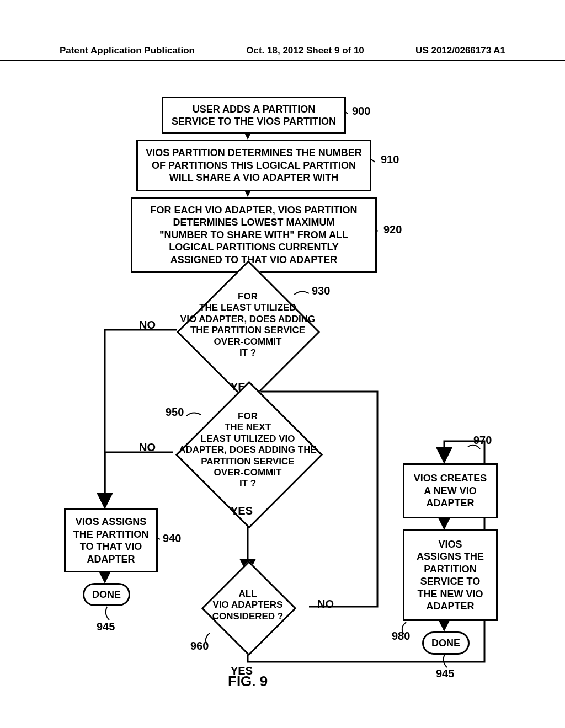 This screenshot has width=565, height=728. What do you see at coordinates (106, 627) in the screenshot?
I see `ref-945a: 945` at bounding box center [106, 627].